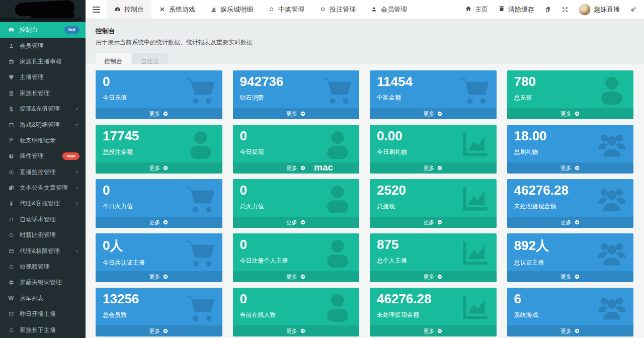 This screenshot has width=644, height=338. I want to click on gem-icon, so click(11, 77).